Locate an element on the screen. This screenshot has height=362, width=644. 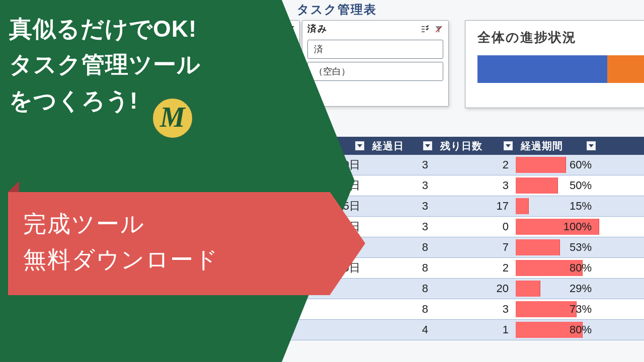
clear-filter-icon is located at coordinates (439, 29).